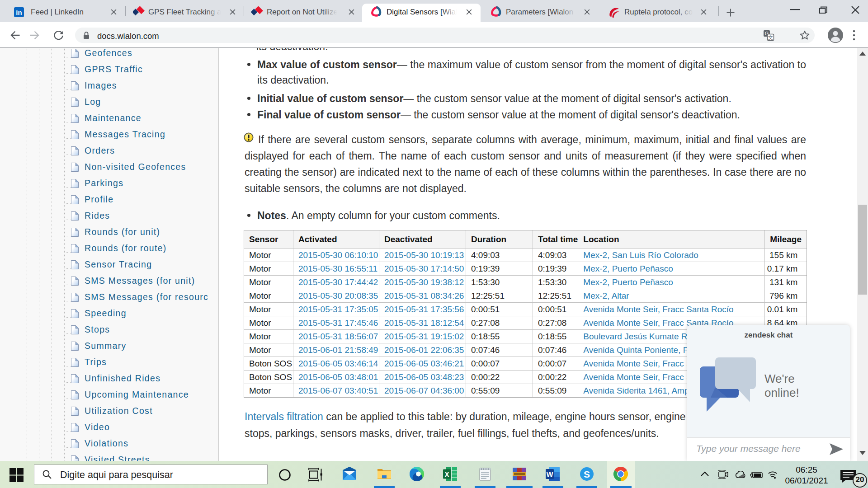 The height and width of the screenshot is (488, 868). Describe the element at coordinates (447, 474) in the screenshot. I see `svg-text: X` at that location.